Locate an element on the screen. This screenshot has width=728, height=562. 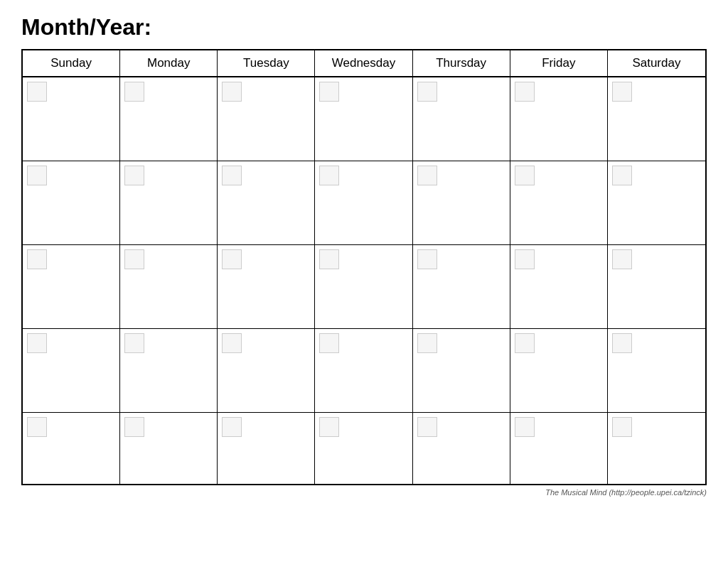
header-thursday: Thursday is located at coordinates (462, 63).